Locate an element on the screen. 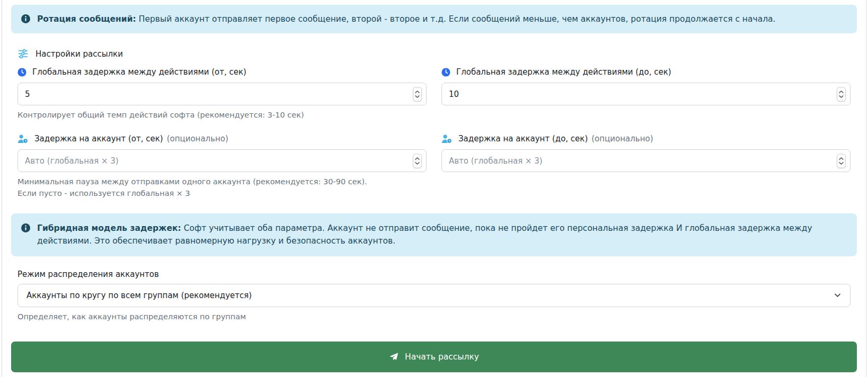  mailing-settings-header: Настройки рассылки is located at coordinates (434, 54).